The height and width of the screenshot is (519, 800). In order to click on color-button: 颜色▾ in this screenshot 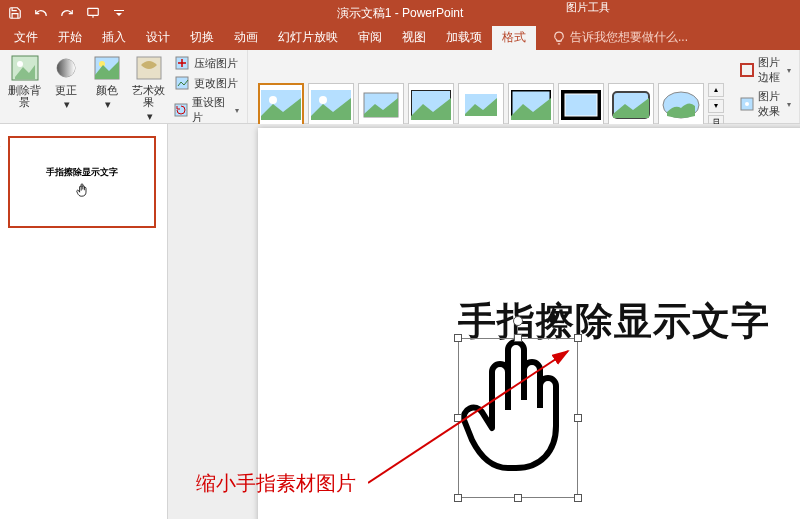, I will do `click(108, 81)`.